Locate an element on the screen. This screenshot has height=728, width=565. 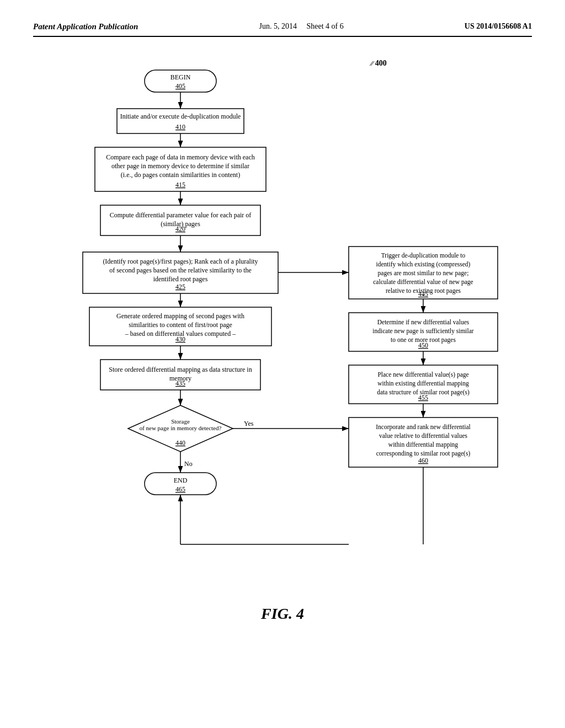
svg-text: Yes is located at coordinates (249, 424).